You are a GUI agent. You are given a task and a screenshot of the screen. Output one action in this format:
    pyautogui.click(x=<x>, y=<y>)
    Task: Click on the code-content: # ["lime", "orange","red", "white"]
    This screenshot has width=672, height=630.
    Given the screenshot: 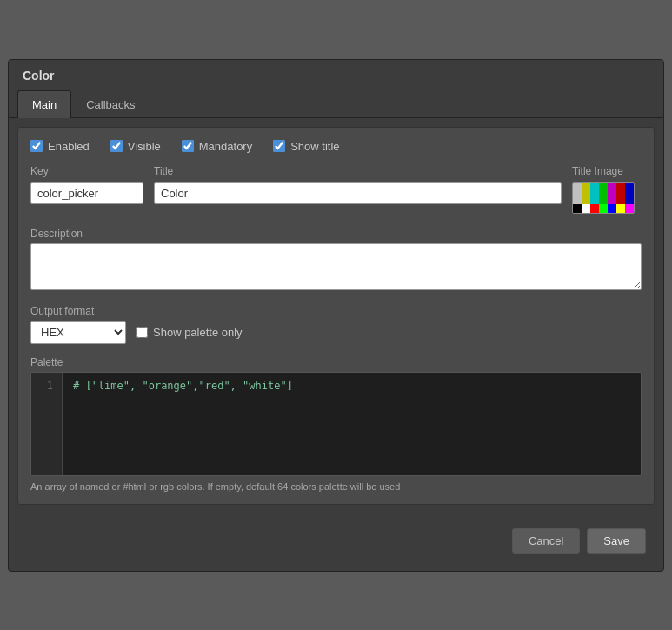 What is the action you would take?
    pyautogui.click(x=351, y=424)
    